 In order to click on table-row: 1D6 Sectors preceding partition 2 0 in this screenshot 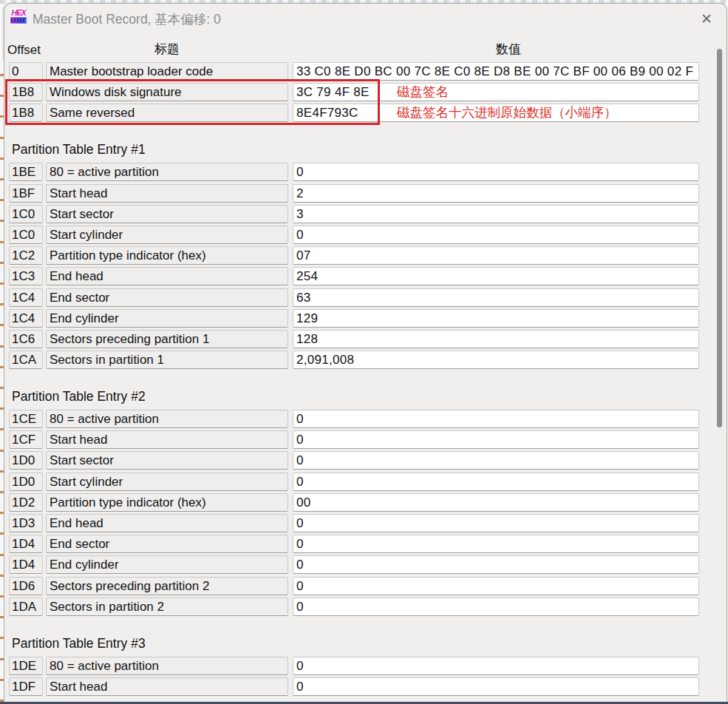, I will do `click(368, 586)`.